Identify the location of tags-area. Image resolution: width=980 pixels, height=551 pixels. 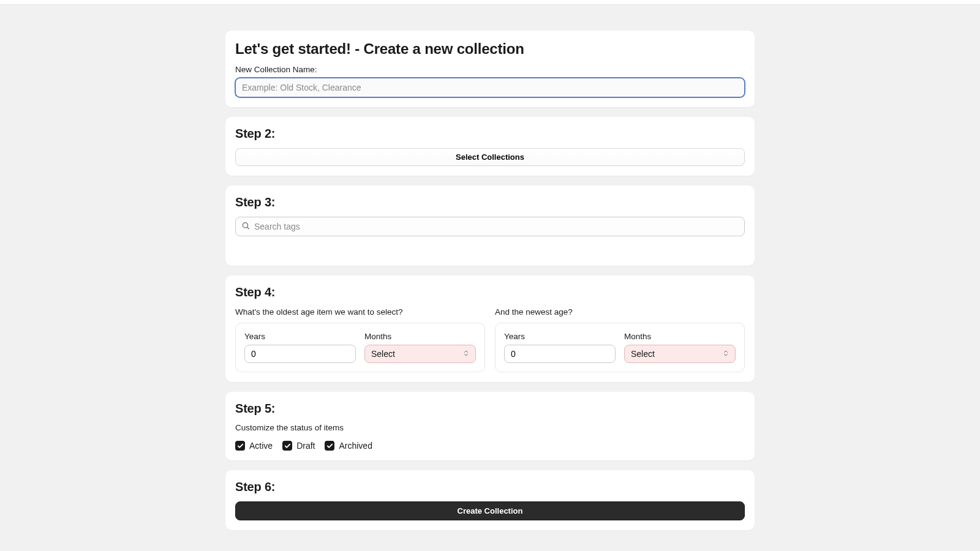
(490, 246).